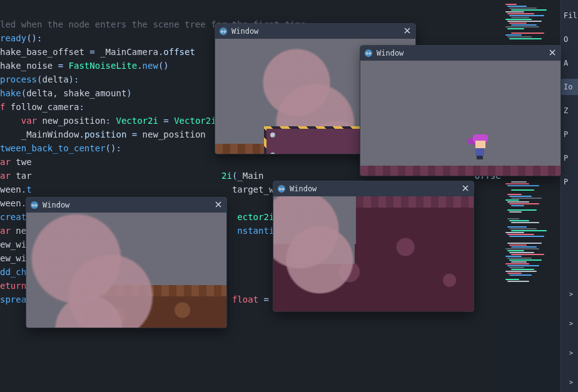 This screenshot has height=392, width=578. I want to click on inspector-row: Fil, so click(569, 16).